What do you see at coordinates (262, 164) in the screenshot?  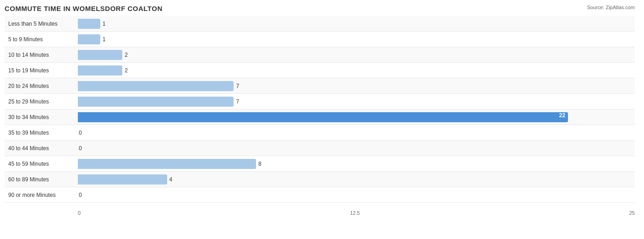 I see `bar-value: 8` at bounding box center [262, 164].